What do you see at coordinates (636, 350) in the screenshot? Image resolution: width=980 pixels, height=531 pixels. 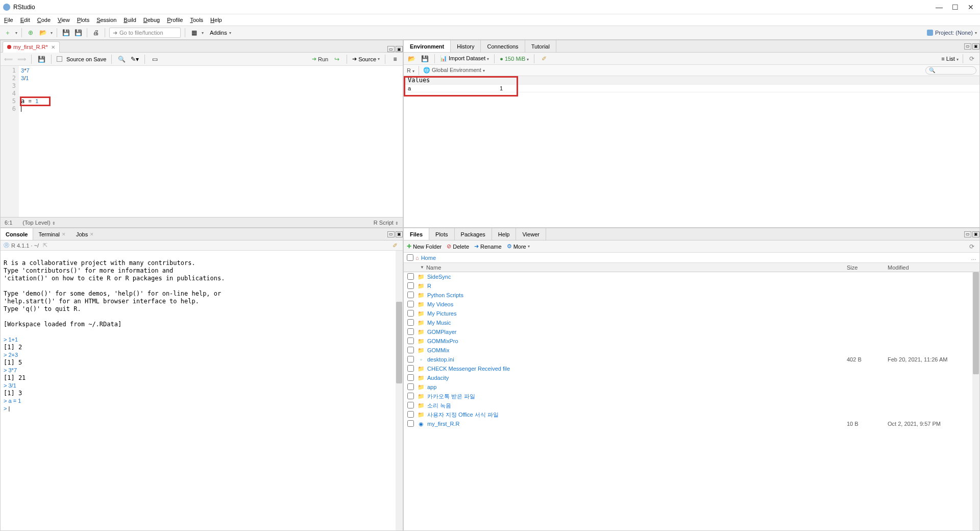 I see `file-name: GOMMix` at bounding box center [636, 350].